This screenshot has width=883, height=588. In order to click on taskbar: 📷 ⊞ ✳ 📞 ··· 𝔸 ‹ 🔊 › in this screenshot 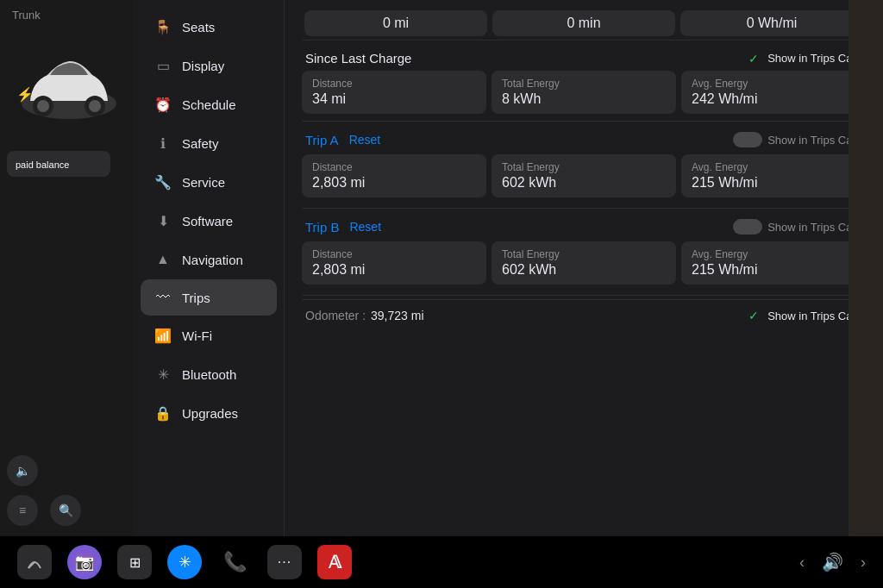, I will do `click(442, 562)`.